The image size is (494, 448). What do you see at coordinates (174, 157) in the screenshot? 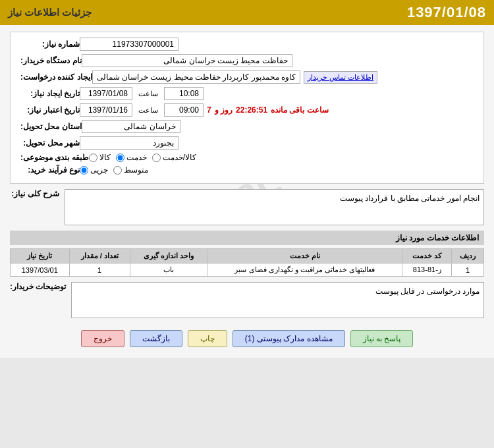
I see `category-radio-goods-service: کالا/خدمت` at bounding box center [174, 157].